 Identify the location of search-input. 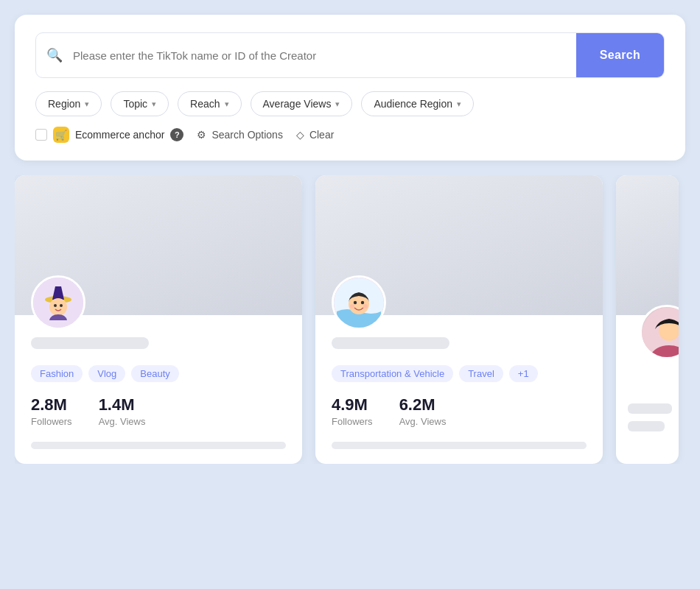
(324, 56).